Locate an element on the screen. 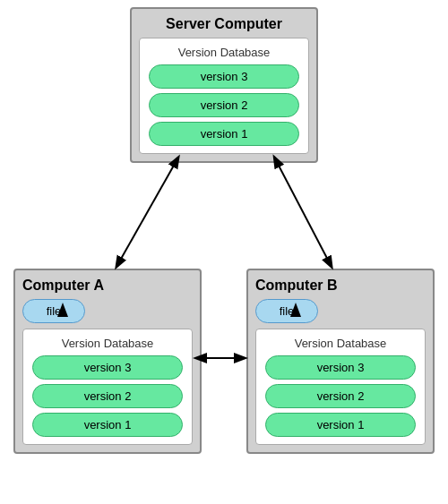 This screenshot has width=448, height=504. comp-b-version-2: version 2 is located at coordinates (340, 396).